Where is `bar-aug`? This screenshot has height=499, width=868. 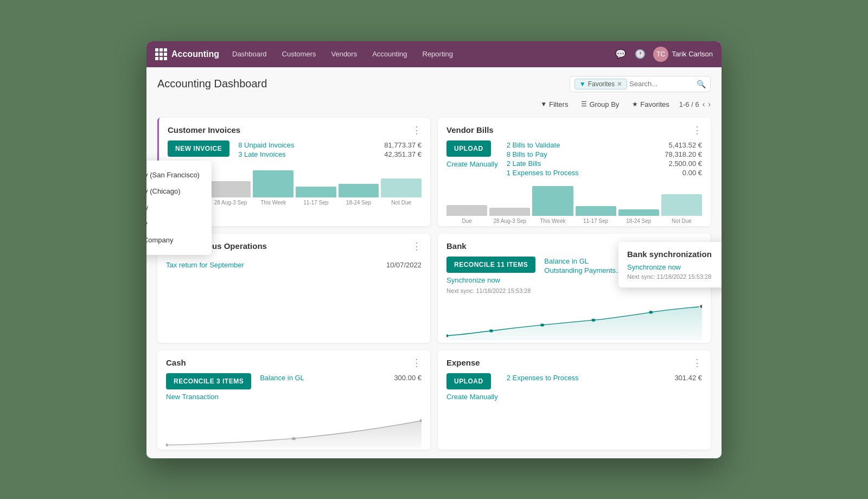
bar-aug is located at coordinates (231, 189).